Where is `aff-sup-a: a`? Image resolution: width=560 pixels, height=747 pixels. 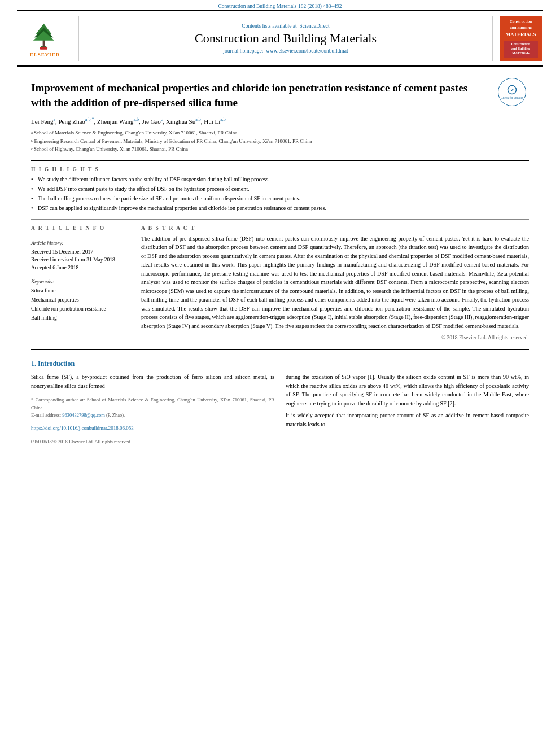 aff-sup-a: a is located at coordinates (32, 133).